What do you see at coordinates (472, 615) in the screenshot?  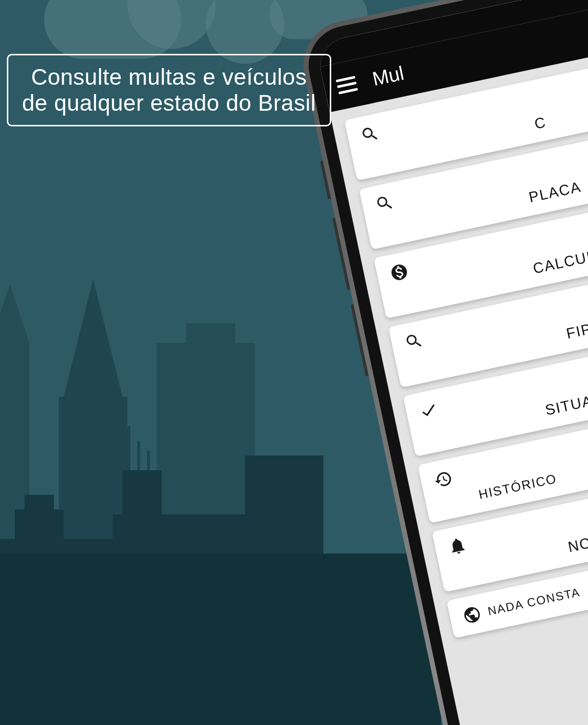 I see `globe-icon` at bounding box center [472, 615].